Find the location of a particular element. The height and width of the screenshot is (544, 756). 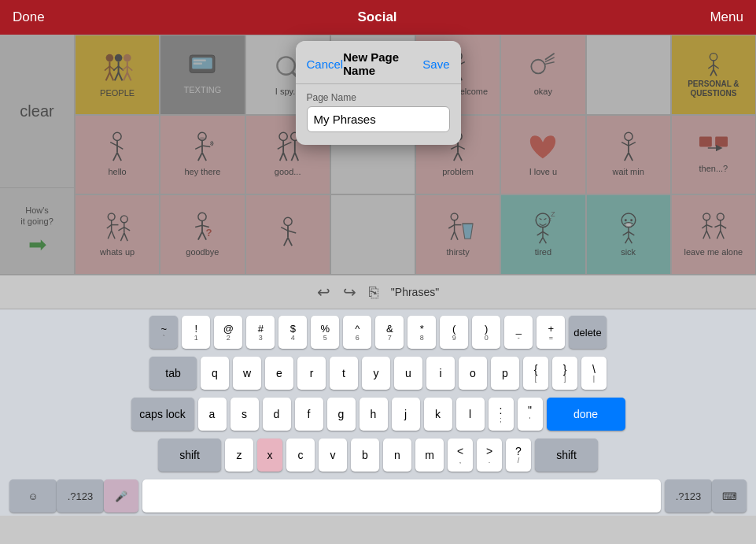

key-h: h is located at coordinates (374, 414).